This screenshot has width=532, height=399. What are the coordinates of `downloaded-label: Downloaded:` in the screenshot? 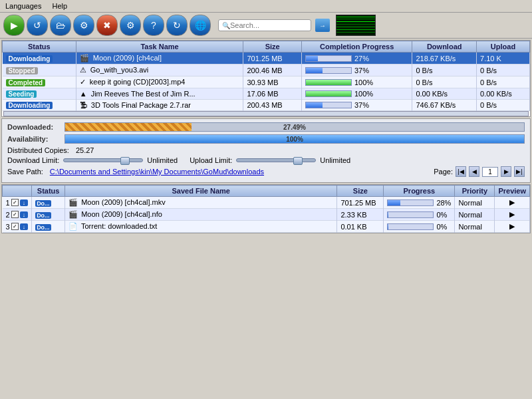 It's located at (34, 127).